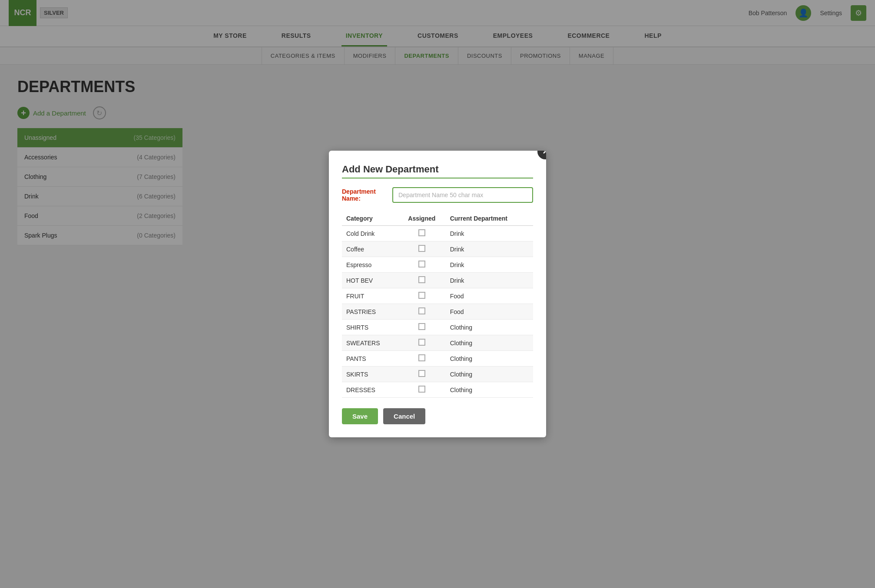 The height and width of the screenshot is (588, 875). What do you see at coordinates (438, 249) in the screenshot?
I see `table-row: Coffee Drink` at bounding box center [438, 249].